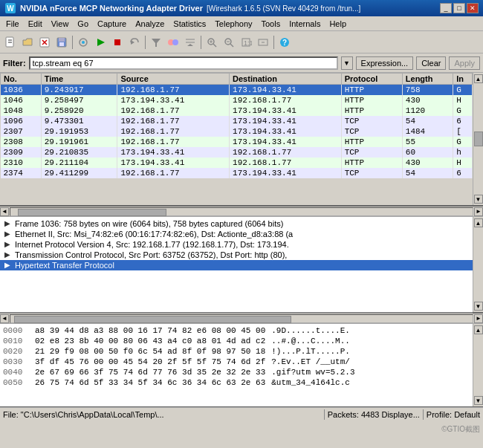  What do you see at coordinates (190, 42) in the screenshot?
I see `tb-autoscroll-btn` at bounding box center [190, 42].